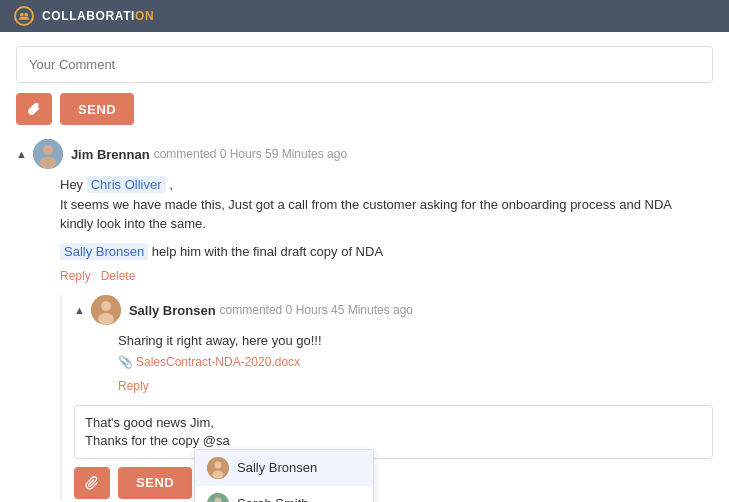 The height and width of the screenshot is (502, 729). I want to click on reply-send-button: SEND, so click(155, 483).